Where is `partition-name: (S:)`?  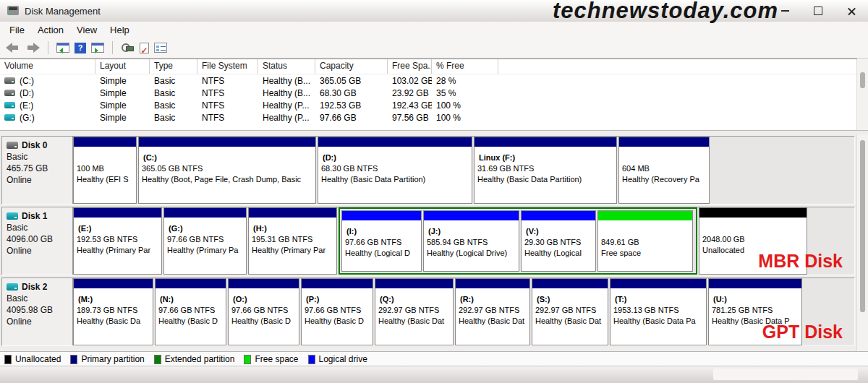 partition-name: (S:) is located at coordinates (570, 299).